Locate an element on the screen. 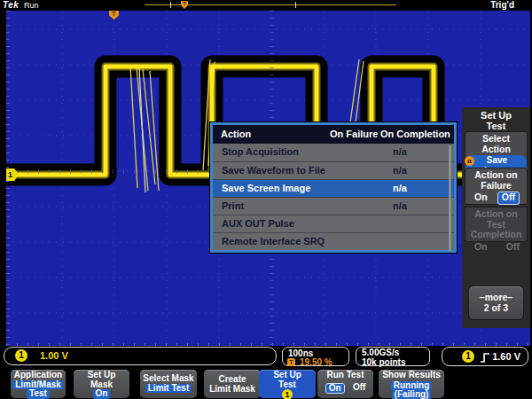 Image resolution: width=532 pixels, height=399 pixels. setup-mask-label1: Set Up is located at coordinates (101, 376).